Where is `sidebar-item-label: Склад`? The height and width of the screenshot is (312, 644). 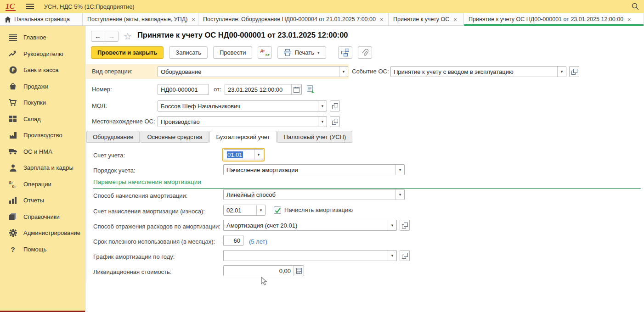
sidebar-item-label: Склад is located at coordinates (32, 119).